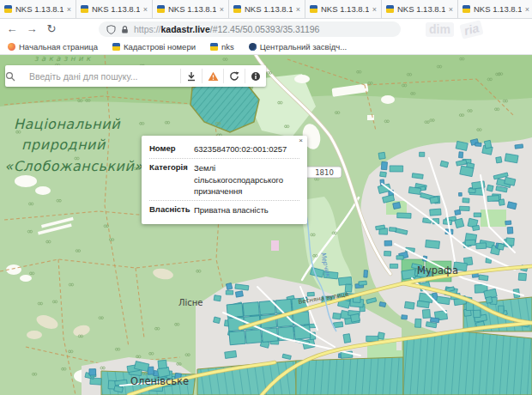 This screenshot has height=395, width=532. Describe the element at coordinates (190, 76) in the screenshot. I see `download-button` at that location.